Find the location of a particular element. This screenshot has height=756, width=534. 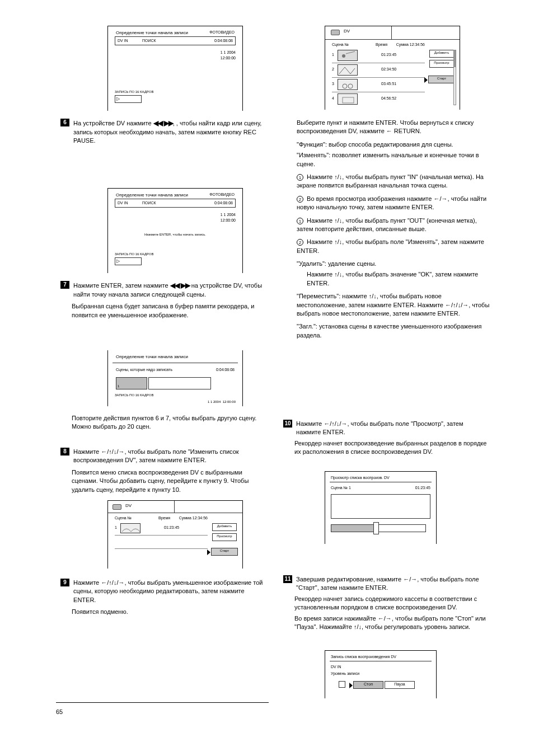

row3-scene: 3 is located at coordinates (333, 84).